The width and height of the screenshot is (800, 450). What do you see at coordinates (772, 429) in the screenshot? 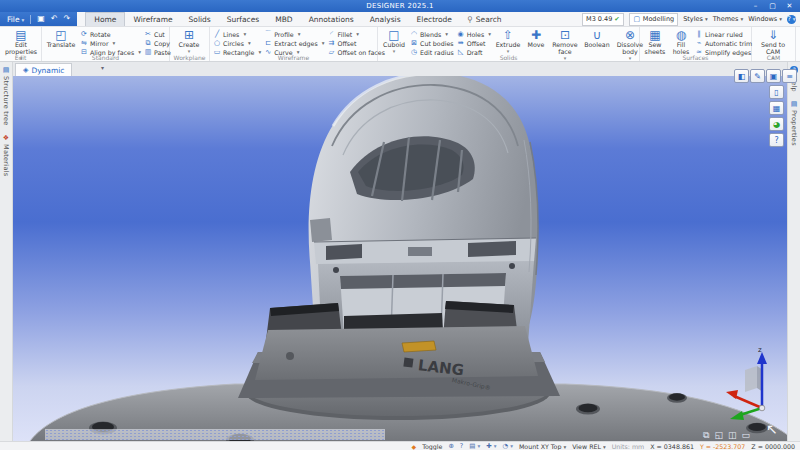
I see `pointer-tool-icon: ↖` at bounding box center [772, 429].